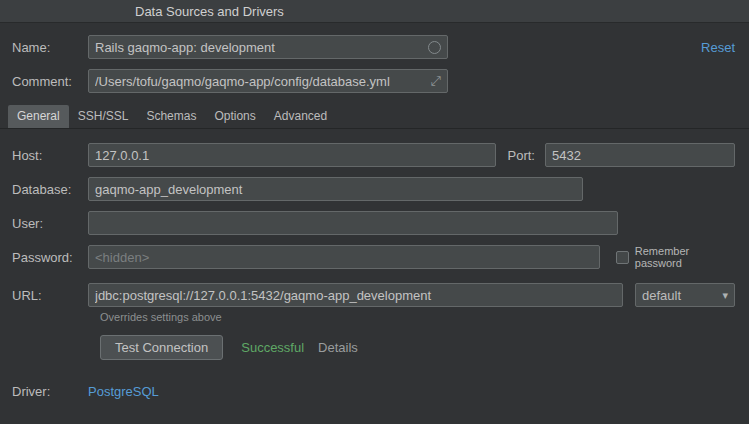  I want to click on remember-password-label: Remember password, so click(685, 257).